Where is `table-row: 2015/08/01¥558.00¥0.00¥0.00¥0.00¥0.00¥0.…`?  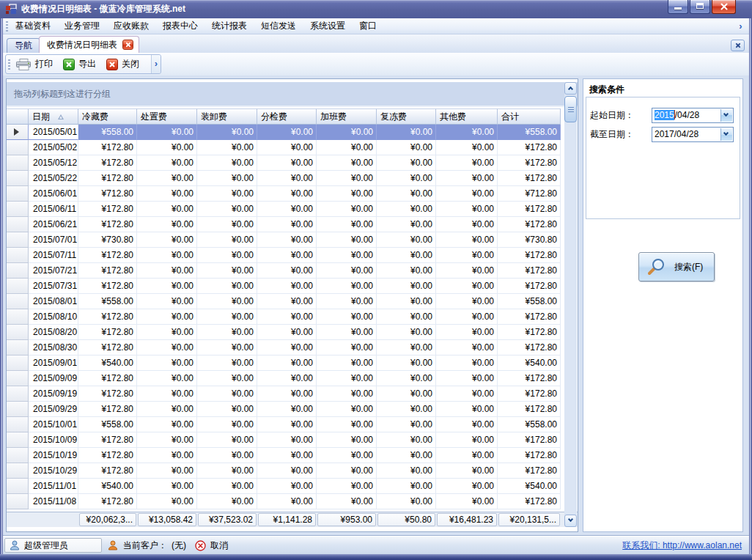
table-row: 2015/08/01¥558.00¥0.00¥0.00¥0.00¥0.00¥0.… is located at coordinates (284, 302).